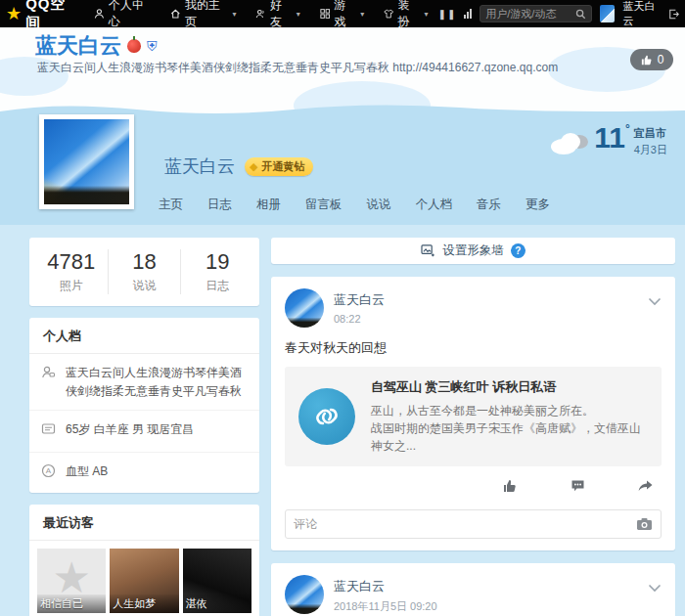 Image resolution: width=685 pixels, height=616 pixels. What do you see at coordinates (71, 262) in the screenshot?
I see `stat-value: 4781` at bounding box center [71, 262].